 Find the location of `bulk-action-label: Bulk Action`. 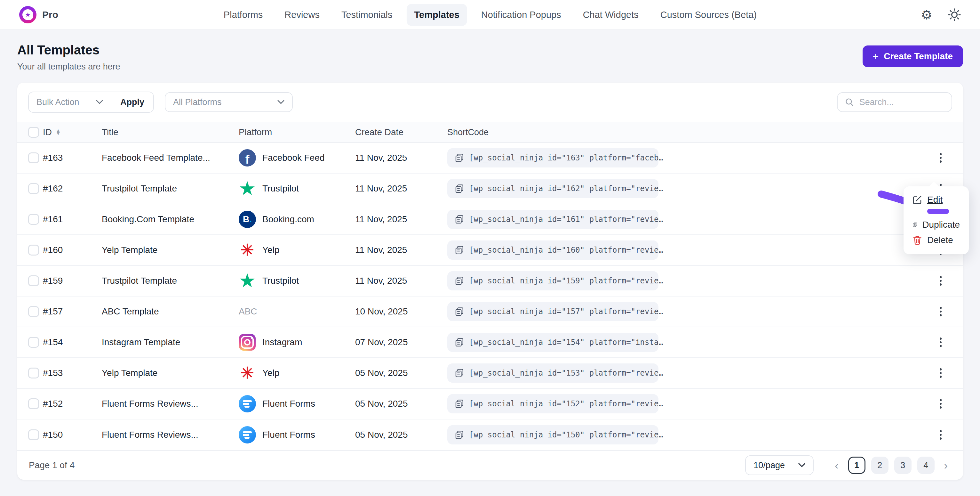

bulk-action-label: Bulk Action is located at coordinates (58, 102).